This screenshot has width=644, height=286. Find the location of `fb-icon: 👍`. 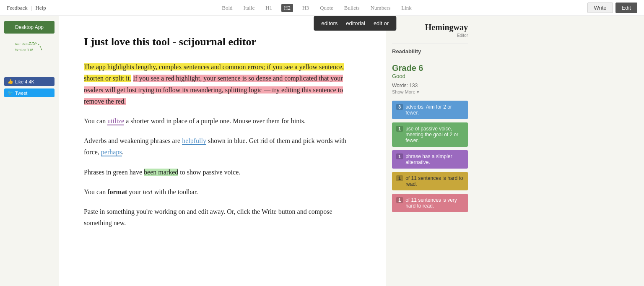

fb-icon: 👍 is located at coordinates (10, 81).